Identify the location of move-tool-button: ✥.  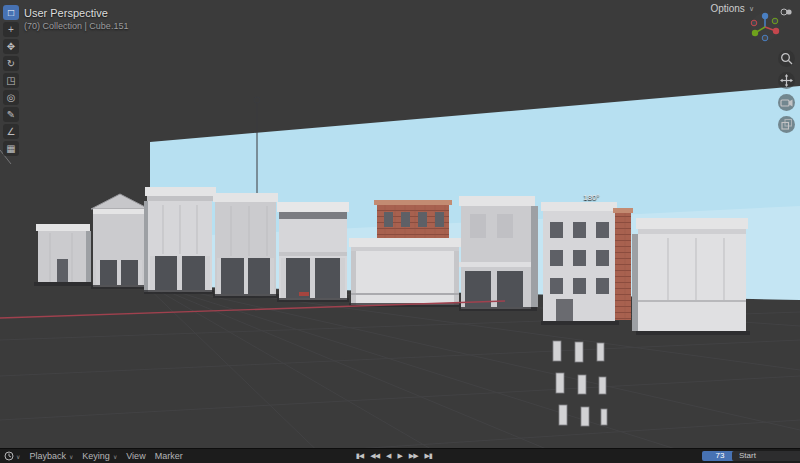
(11, 46).